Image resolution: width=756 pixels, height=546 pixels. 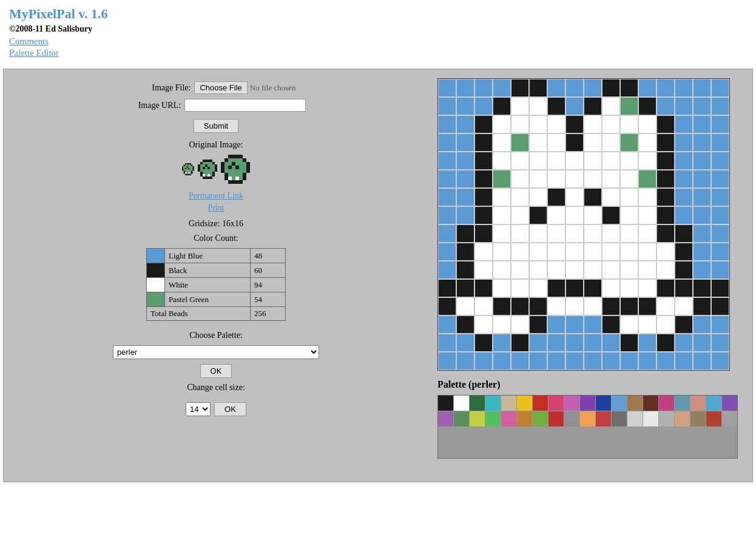 I want to click on total-beads-label: Total Beads, so click(x=199, y=314).